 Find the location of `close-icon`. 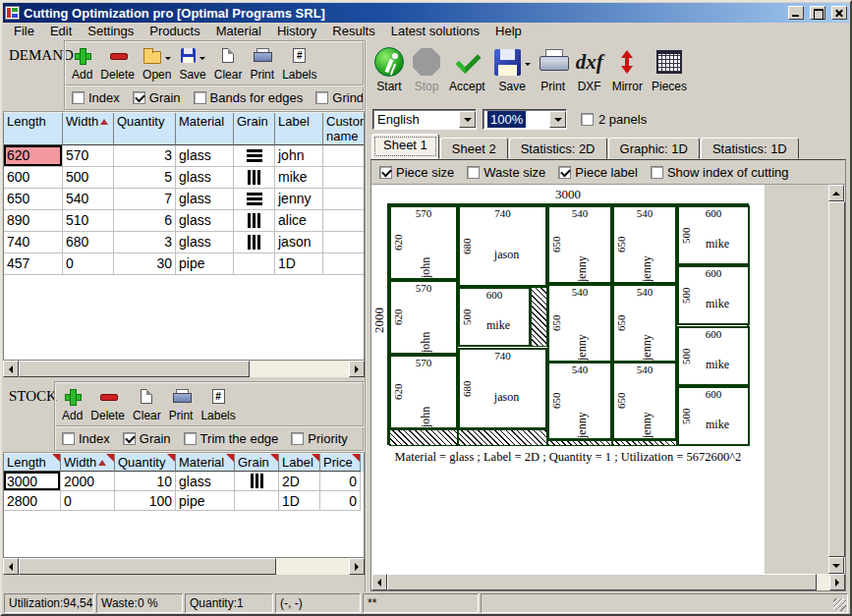

close-icon is located at coordinates (839, 13).